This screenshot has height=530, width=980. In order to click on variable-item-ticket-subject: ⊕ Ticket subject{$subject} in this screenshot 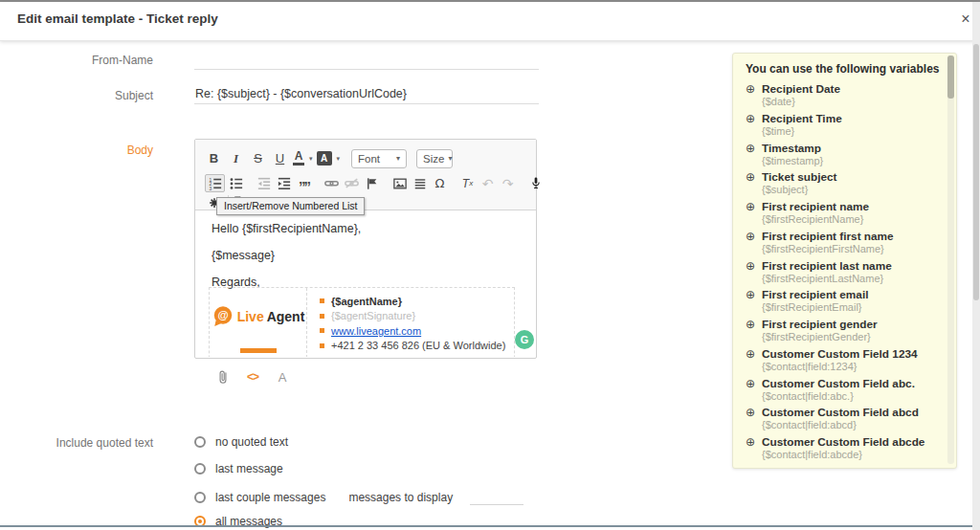, I will do `click(842, 185)`.